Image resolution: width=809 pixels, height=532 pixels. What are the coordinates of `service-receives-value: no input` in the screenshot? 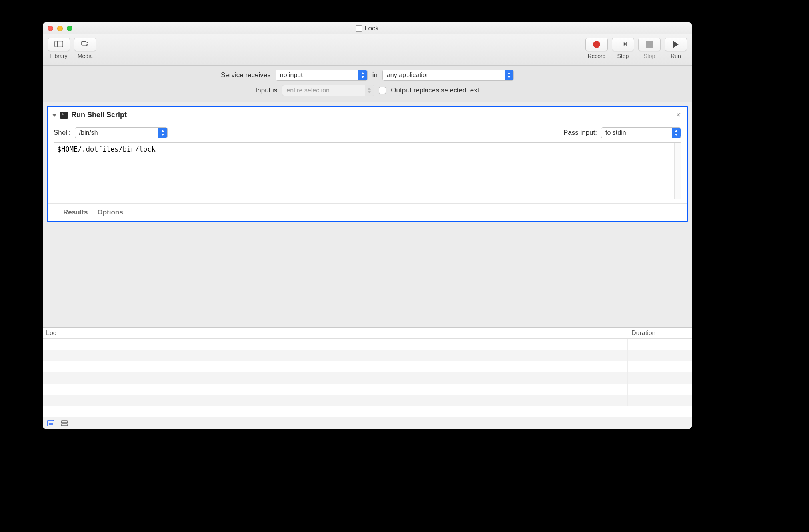 It's located at (291, 75).